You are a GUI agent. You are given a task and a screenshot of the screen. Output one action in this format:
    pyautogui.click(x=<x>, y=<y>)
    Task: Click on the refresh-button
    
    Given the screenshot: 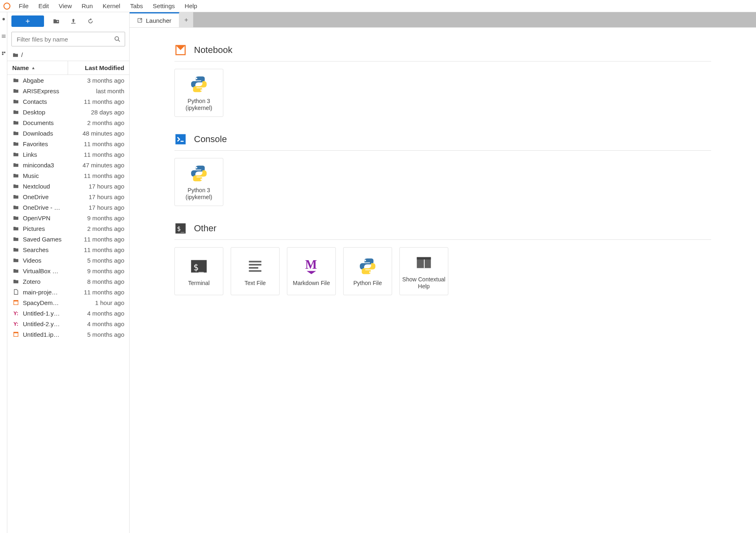 What is the action you would take?
    pyautogui.click(x=90, y=21)
    